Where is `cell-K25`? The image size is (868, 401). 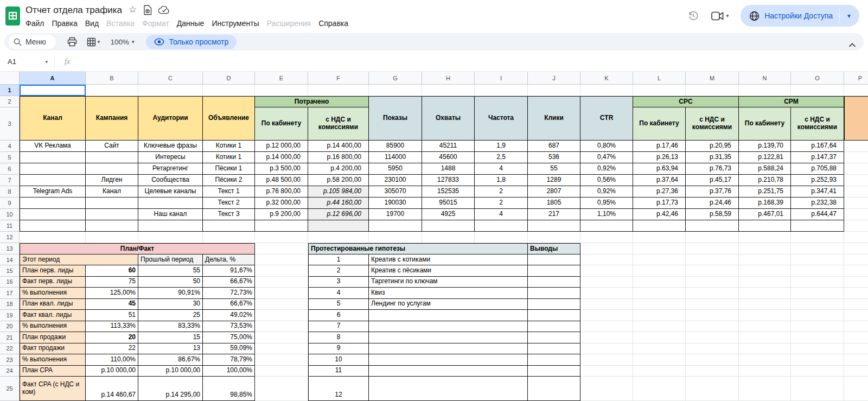 cell-K25 is located at coordinates (607, 389).